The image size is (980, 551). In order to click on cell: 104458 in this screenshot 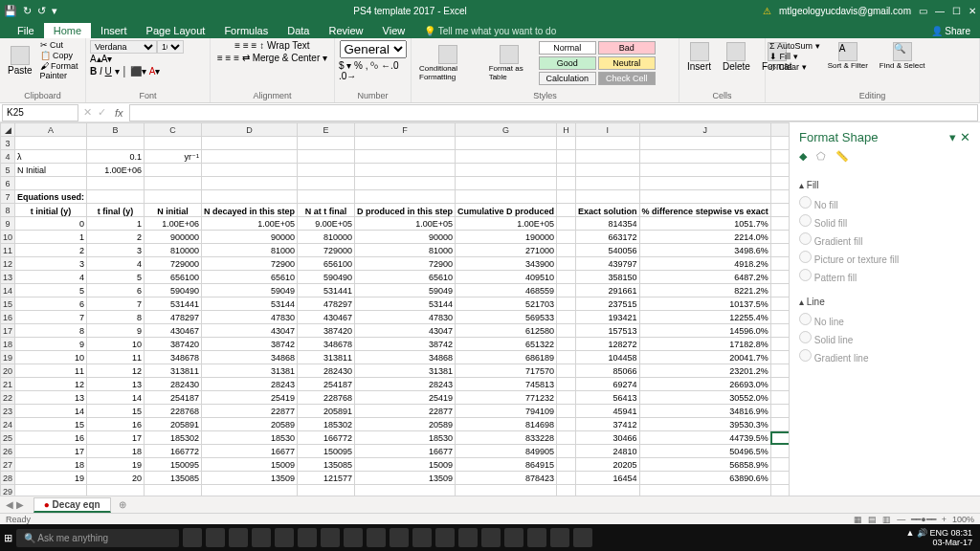, I will do `click(609, 358)`.